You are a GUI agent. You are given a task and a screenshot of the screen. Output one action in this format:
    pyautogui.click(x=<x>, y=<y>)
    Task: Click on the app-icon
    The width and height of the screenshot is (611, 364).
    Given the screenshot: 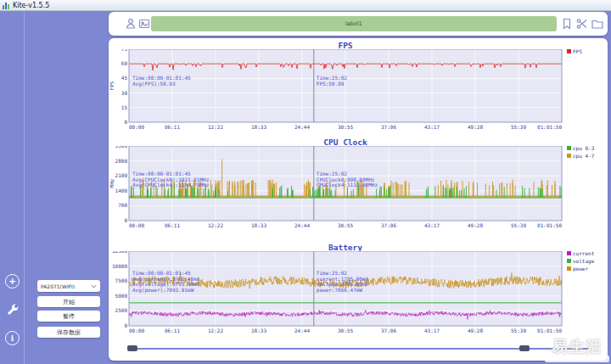 What is the action you would take?
    pyautogui.click(x=7, y=5)
    